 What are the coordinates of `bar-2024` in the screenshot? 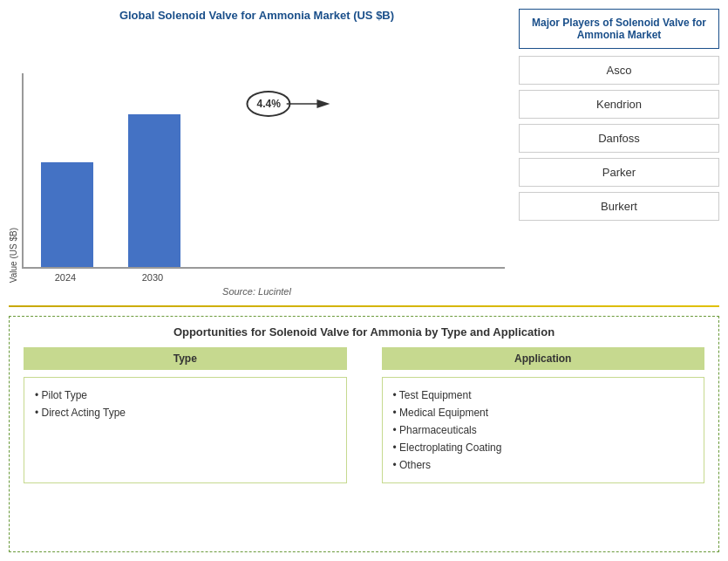 It's located at (67, 215).